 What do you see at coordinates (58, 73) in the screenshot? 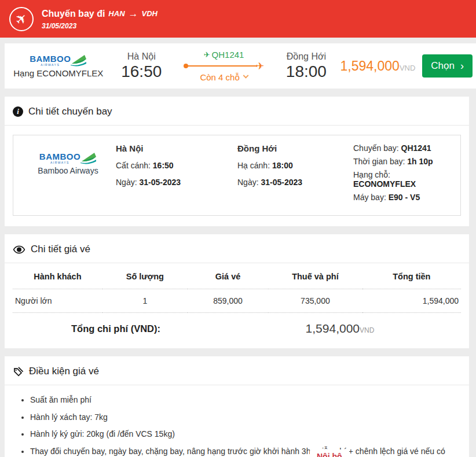
I see `fare-class-label: Hạng ECONOMYFLEX` at bounding box center [58, 73].